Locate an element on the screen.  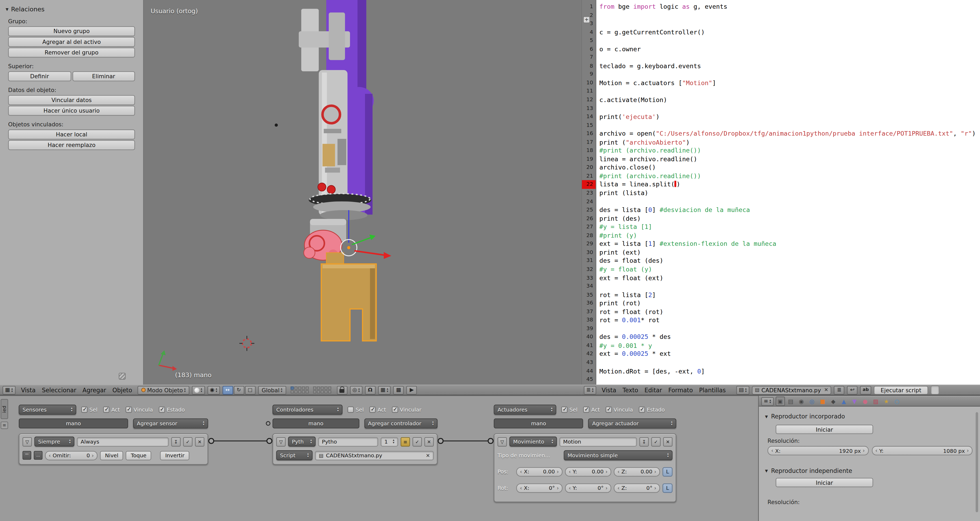
distant-object is located at coordinates (276, 125).